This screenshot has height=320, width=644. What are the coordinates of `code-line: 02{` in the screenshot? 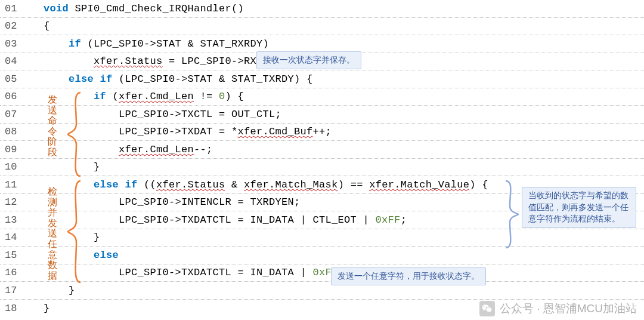 It's located at (322, 27).